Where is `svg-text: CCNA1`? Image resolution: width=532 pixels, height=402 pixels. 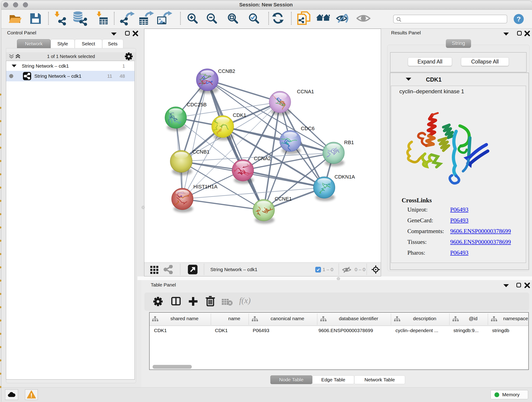 svg-text: CCNA1 is located at coordinates (305, 92).